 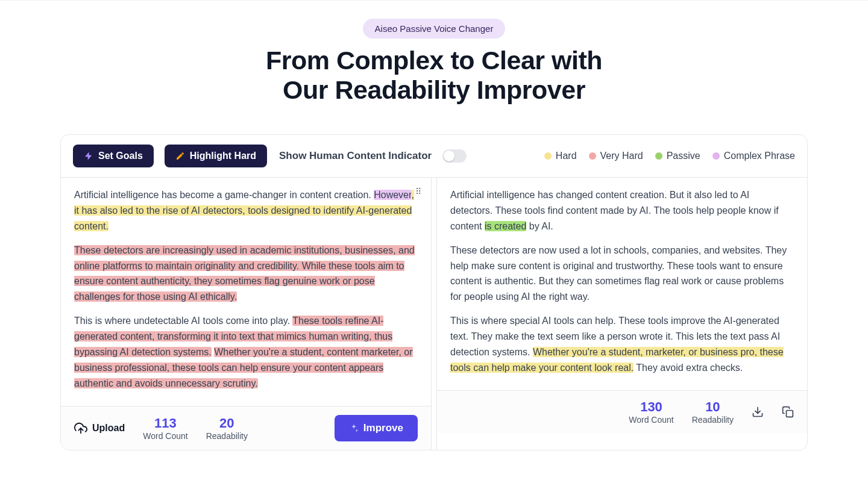 What do you see at coordinates (121, 156) in the screenshot?
I see `set-goals-label: Set Goals` at bounding box center [121, 156].